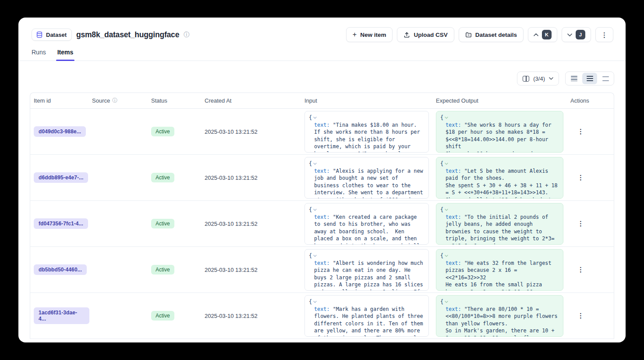 The width and height of the screenshot is (644, 360). I want to click on page-header: Dataset gsm8k_dataset_huggingface ⓘ + Ne…, so click(322, 30).